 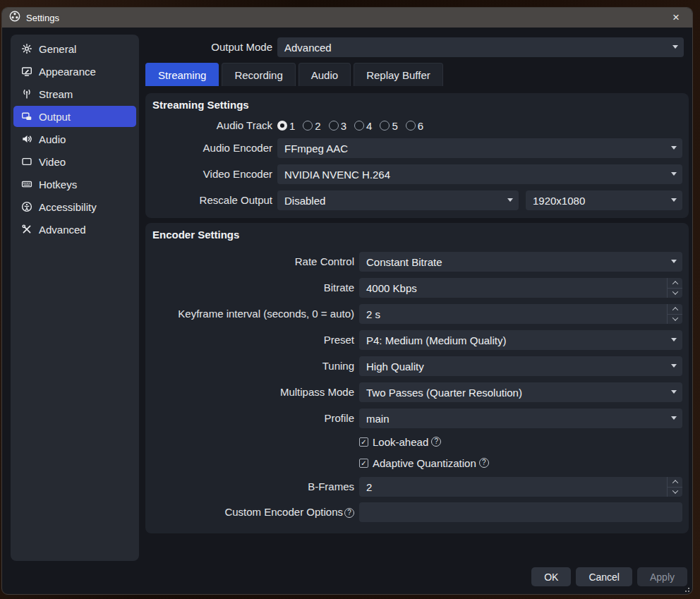 I want to click on look-ahead-checkbox: ✓, so click(x=364, y=442).